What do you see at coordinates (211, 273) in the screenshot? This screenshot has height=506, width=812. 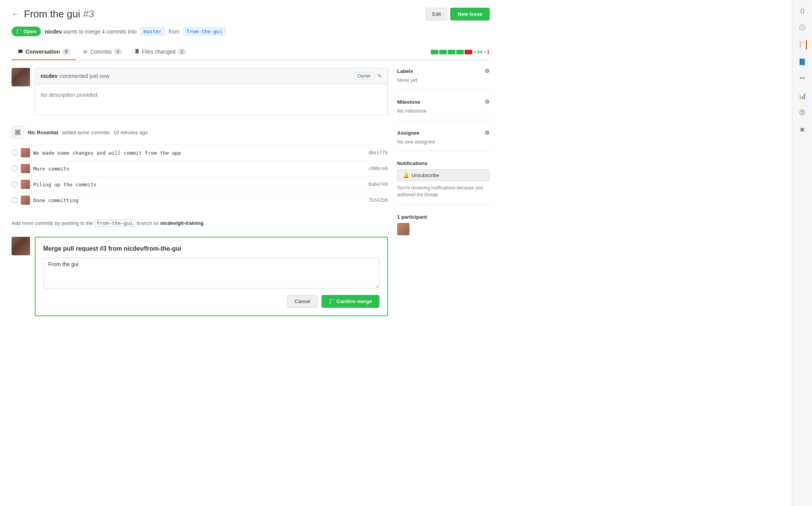 I see `merge-textarea: From the gui` at bounding box center [211, 273].